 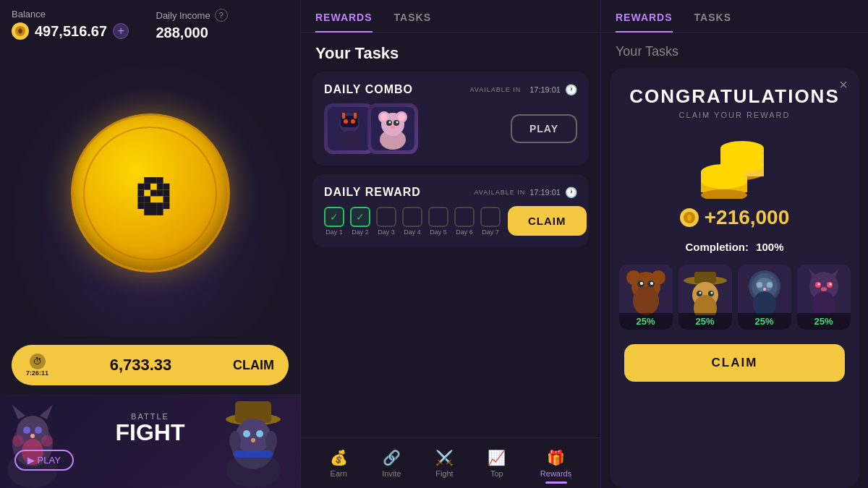 I want to click on coin-inner, so click(x=150, y=194).